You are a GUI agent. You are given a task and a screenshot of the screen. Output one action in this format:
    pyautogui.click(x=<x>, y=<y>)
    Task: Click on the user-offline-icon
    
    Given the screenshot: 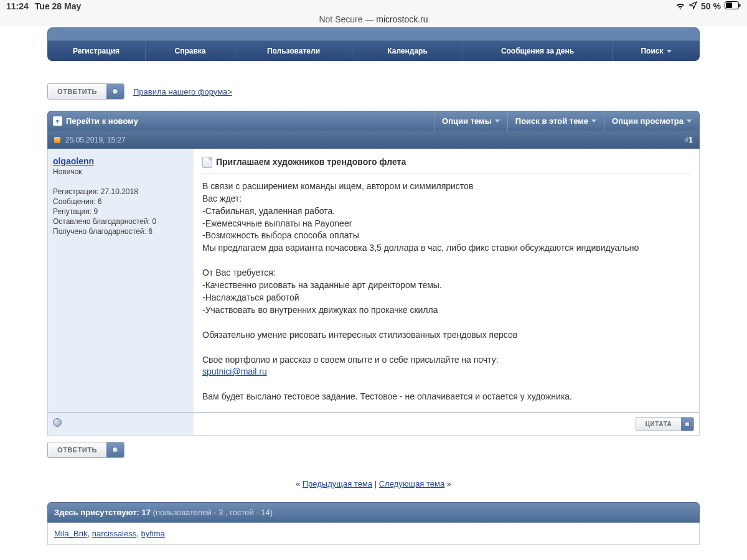 What is the action you would take?
    pyautogui.click(x=57, y=422)
    